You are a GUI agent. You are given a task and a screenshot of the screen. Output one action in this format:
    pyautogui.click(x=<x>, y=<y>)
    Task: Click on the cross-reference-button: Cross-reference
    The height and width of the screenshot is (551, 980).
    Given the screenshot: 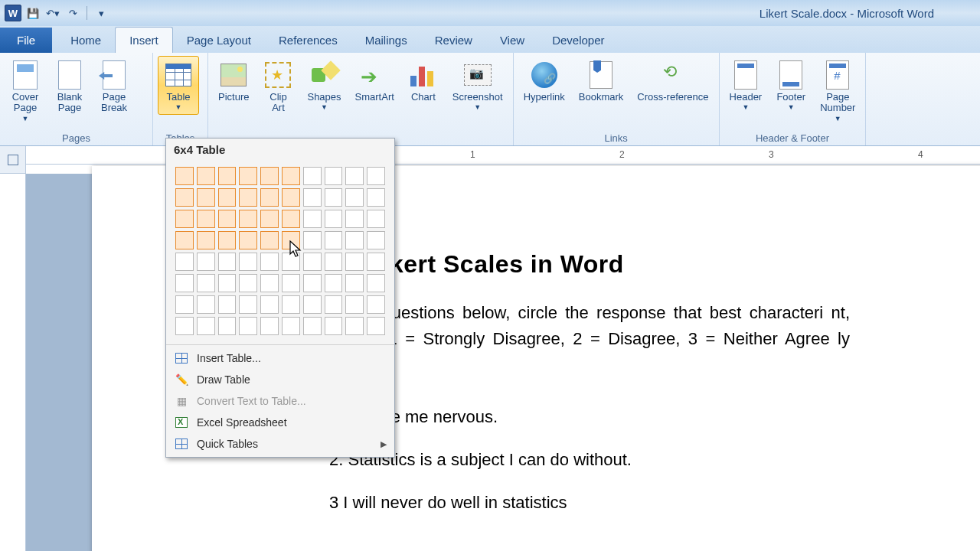 What is the action you would take?
    pyautogui.click(x=672, y=81)
    